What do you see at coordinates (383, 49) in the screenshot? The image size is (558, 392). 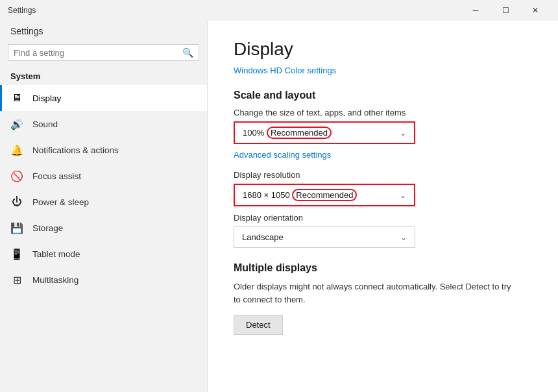 I see `page-title: Display` at bounding box center [383, 49].